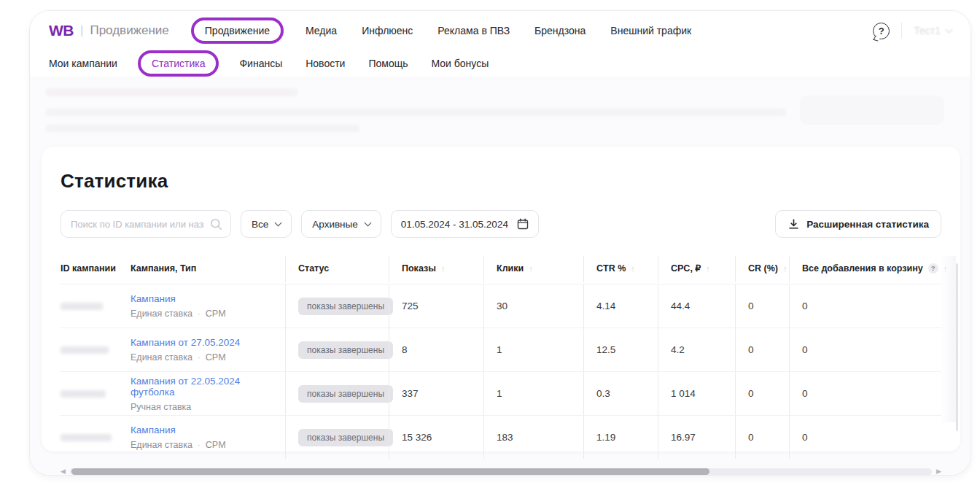 This screenshot has height=496, width=980. What do you see at coordinates (260, 225) in the screenshot?
I see `type-select-value: Все` at bounding box center [260, 225].